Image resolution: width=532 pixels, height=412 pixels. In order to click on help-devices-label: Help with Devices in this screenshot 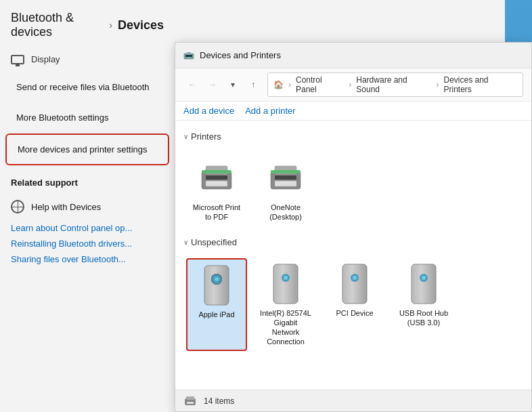, I will do `click(66, 207)`.